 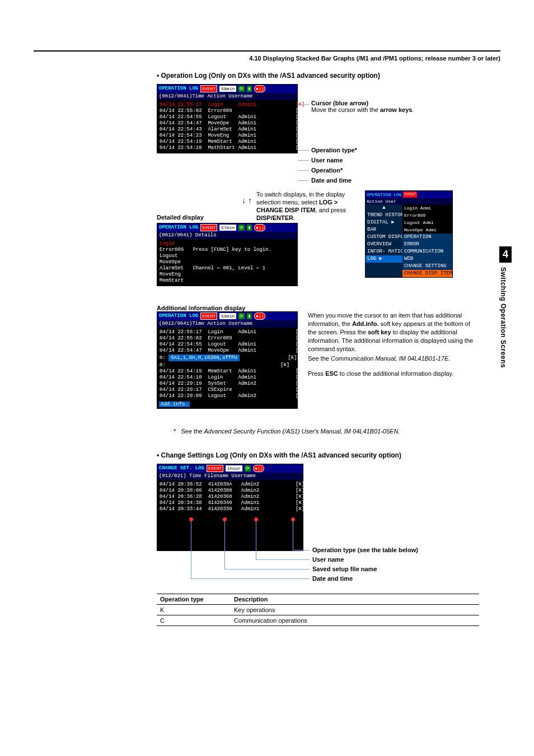 What do you see at coordinates (286, 210) in the screenshot?
I see `switch-note-l3a: CHANGE DISP ITEM` at bounding box center [286, 210].